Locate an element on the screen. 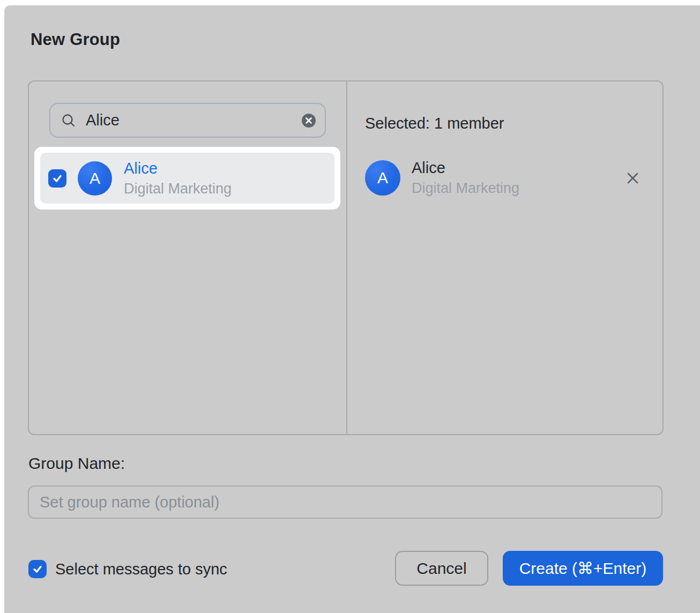 The height and width of the screenshot is (613, 700). sync-checkbox is located at coordinates (38, 569).